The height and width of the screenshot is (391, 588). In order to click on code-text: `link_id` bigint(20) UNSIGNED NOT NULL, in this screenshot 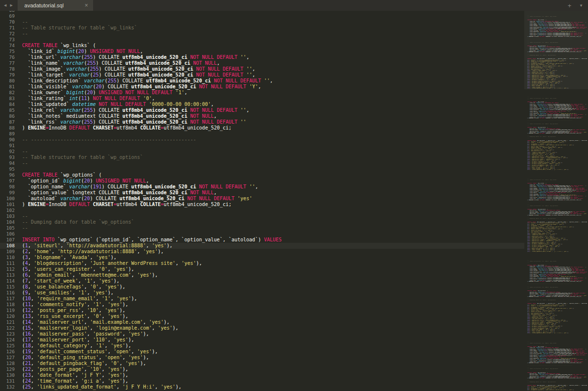, I will do `click(82, 52)`.